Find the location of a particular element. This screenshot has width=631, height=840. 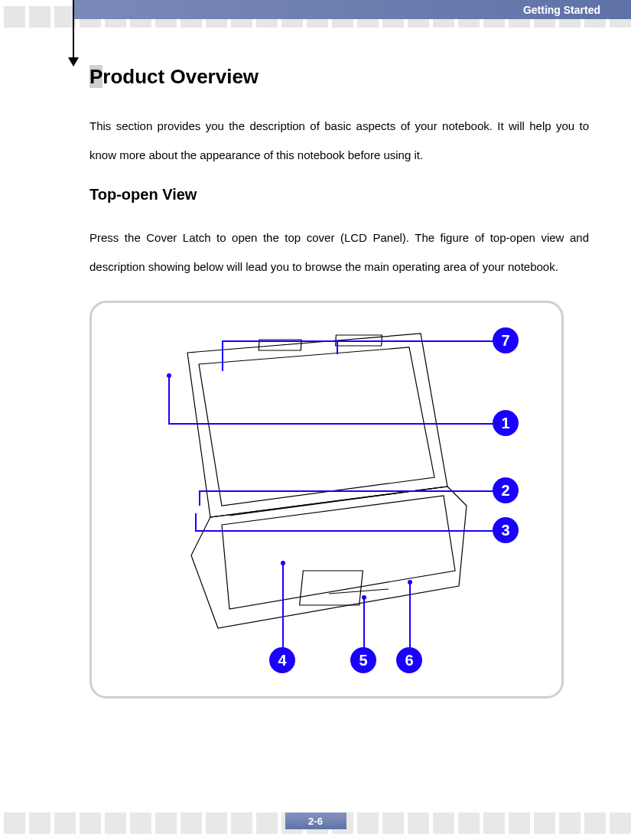

page-title: Product Overview is located at coordinates (340, 77).